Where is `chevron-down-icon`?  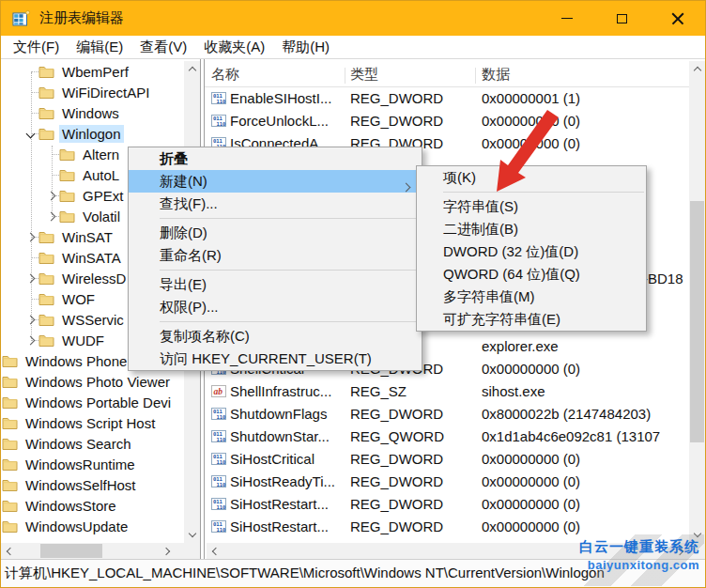 chevron-down-icon is located at coordinates (30, 133).